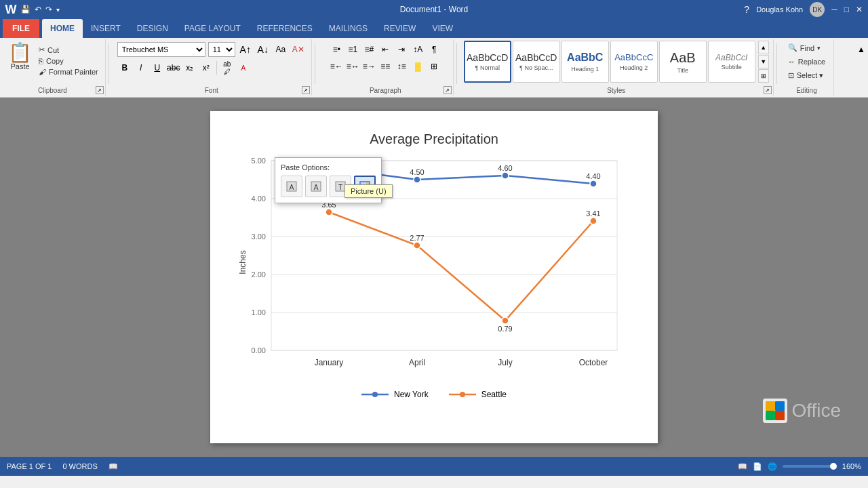 This screenshot has height=488, width=868. Describe the element at coordinates (747, 9) in the screenshot. I see `help-icon: ?` at that location.